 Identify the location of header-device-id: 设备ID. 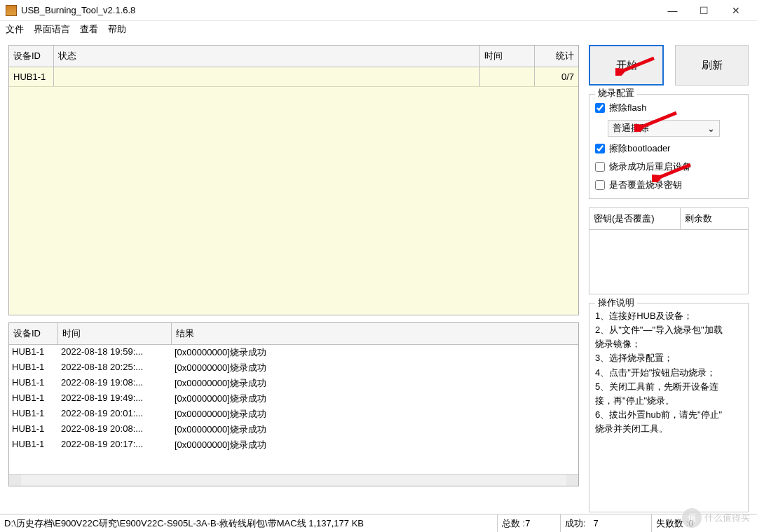
(32, 56).